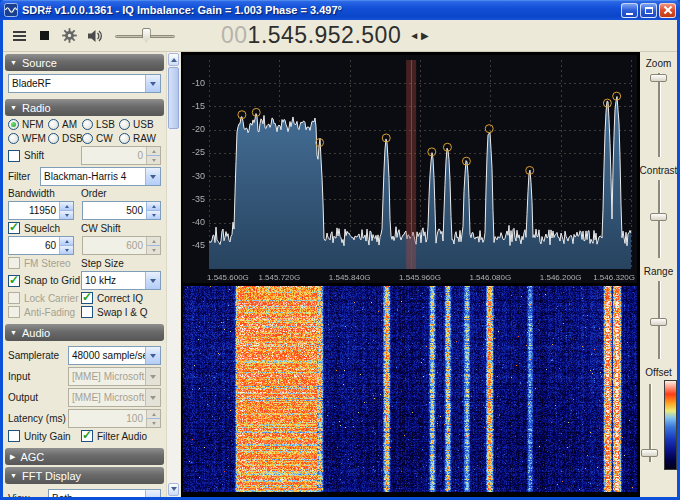 Image resolution: width=680 pixels, height=500 pixels. Describe the element at coordinates (84, 108) in the screenshot. I see `panel-header-radio: ▼ Radio` at that location.